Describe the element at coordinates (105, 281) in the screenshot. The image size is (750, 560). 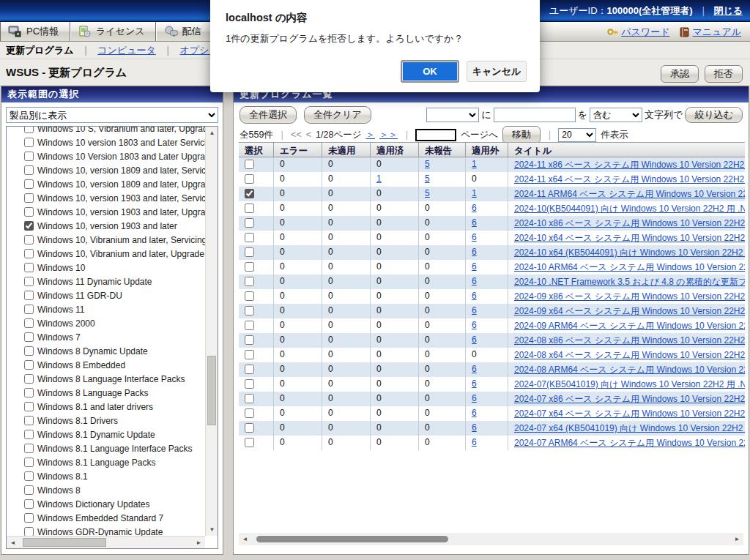
I see `product-item: Windows 11 Dynamic Update` at that location.